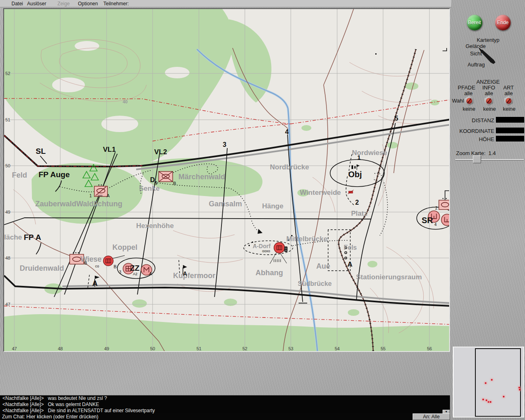 The width and height of the screenshot is (525, 420). I want to click on map-label-zauberwaldwaldlichtung: ZauberwaldWaldlichtung, so click(79, 204).